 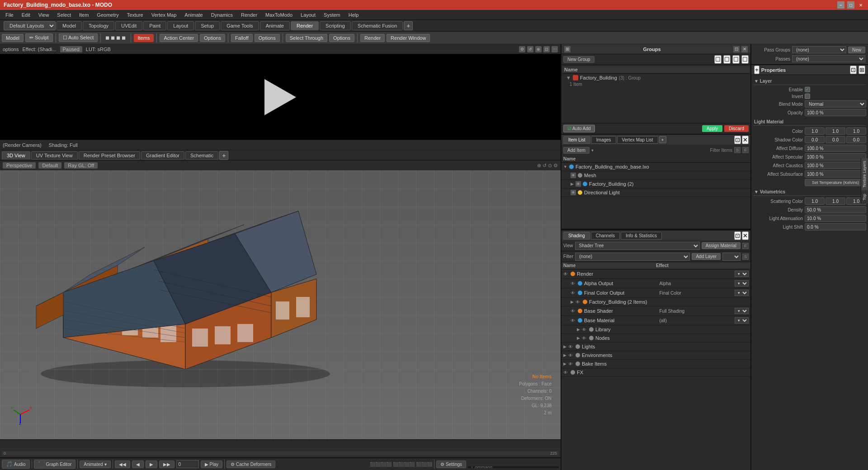 What do you see at coordinates (656, 193) in the screenshot?
I see `item-row-light: 👁 Directional Light` at bounding box center [656, 193].